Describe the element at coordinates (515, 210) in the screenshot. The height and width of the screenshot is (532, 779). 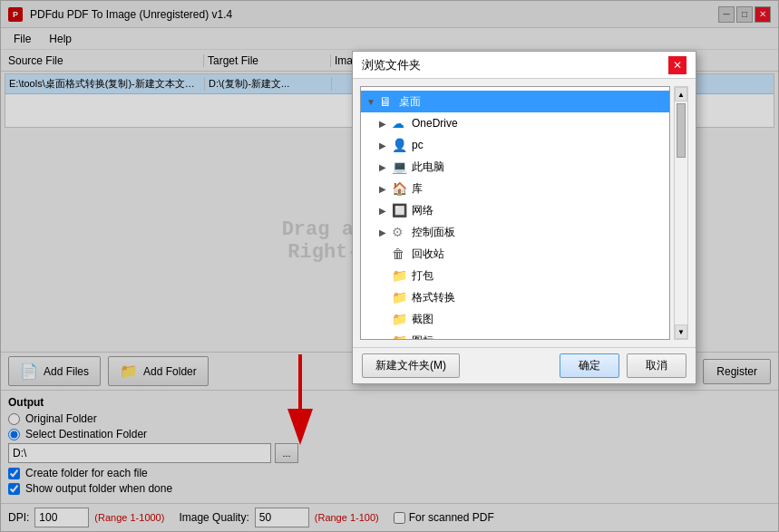
I see `tree-item-network: ▶ 🔲 网络` at that location.